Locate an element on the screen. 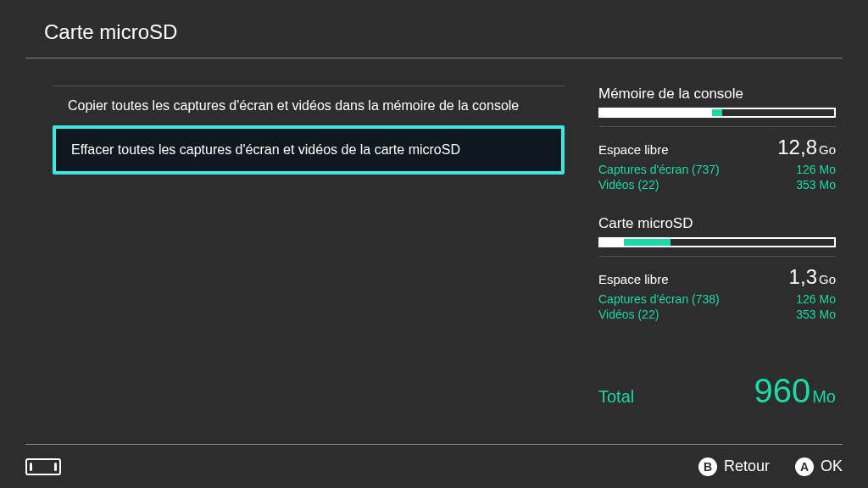  option-label: Effacer toutes les captures d'écran et v… is located at coordinates (266, 149).